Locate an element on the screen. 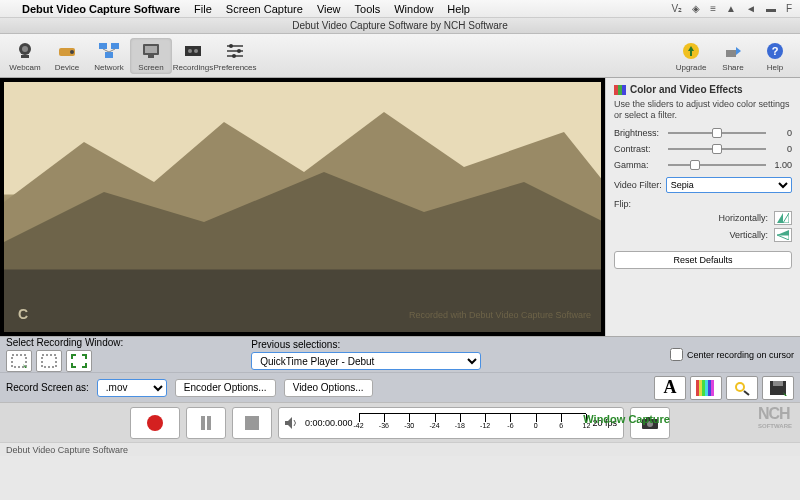 Image resolution: width=800 pixels, height=500 pixels. select-fullscreen-button is located at coordinates (79, 361).